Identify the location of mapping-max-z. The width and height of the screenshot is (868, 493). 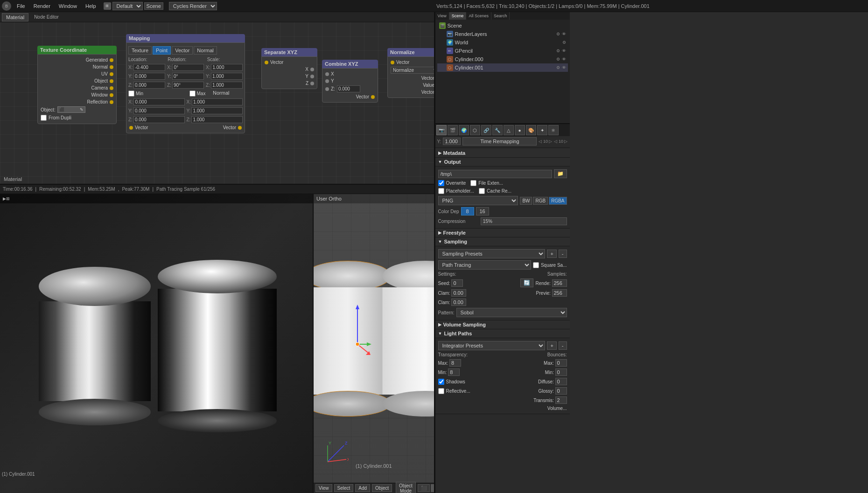
(217, 119).